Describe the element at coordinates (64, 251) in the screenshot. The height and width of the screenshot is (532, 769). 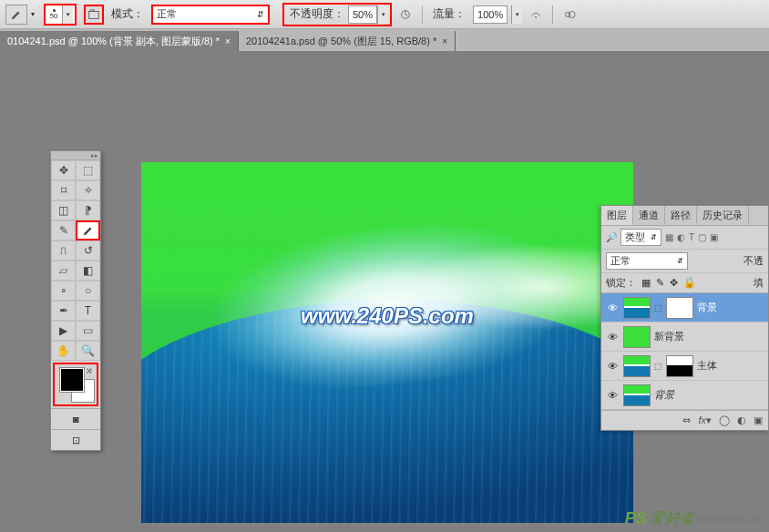
I see `stamp-tool: ⎍` at that location.